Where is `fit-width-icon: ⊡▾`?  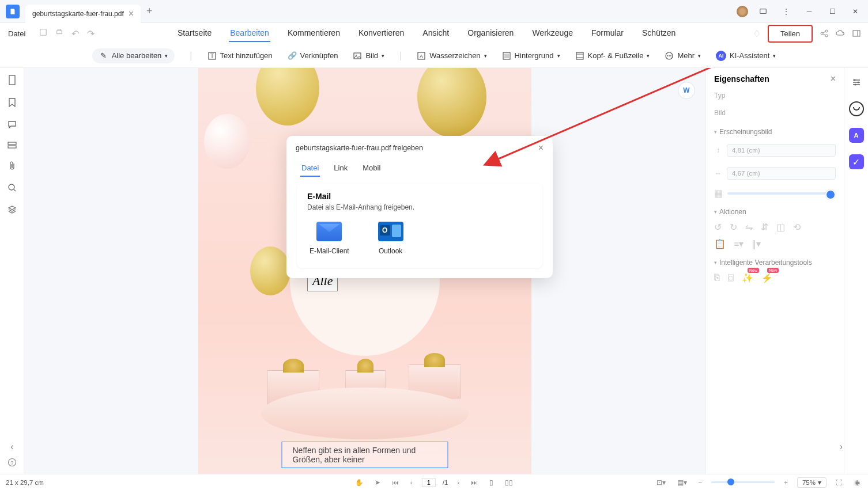
fit-width-icon: ⊡▾ is located at coordinates (661, 483).